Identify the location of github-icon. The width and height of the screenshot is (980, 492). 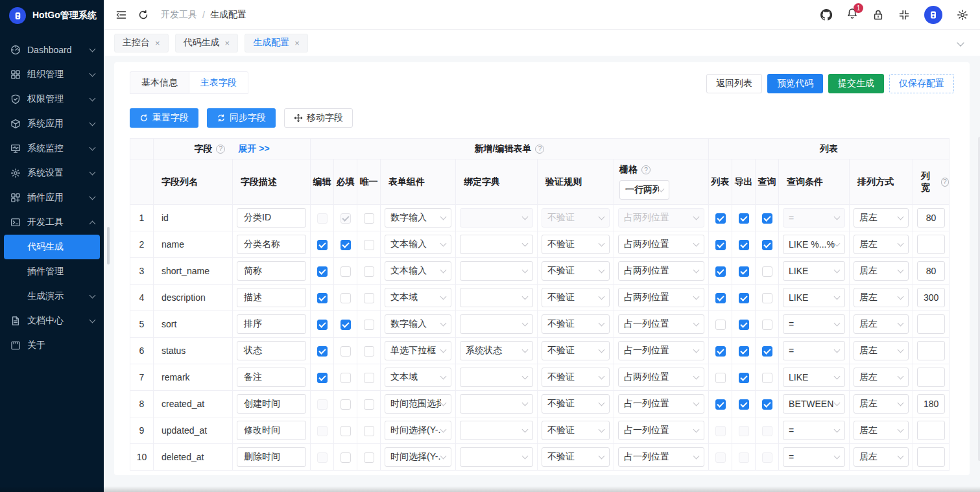
(826, 15).